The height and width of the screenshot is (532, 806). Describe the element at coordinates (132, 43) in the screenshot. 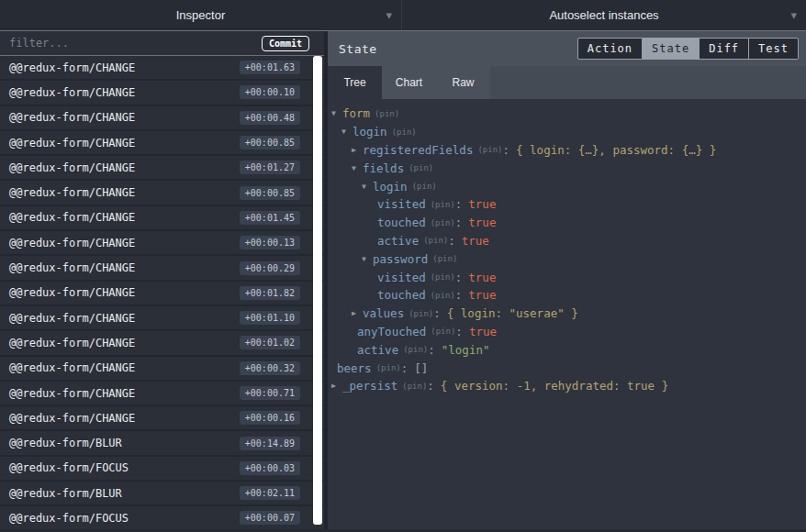

I see `filter-input` at that location.